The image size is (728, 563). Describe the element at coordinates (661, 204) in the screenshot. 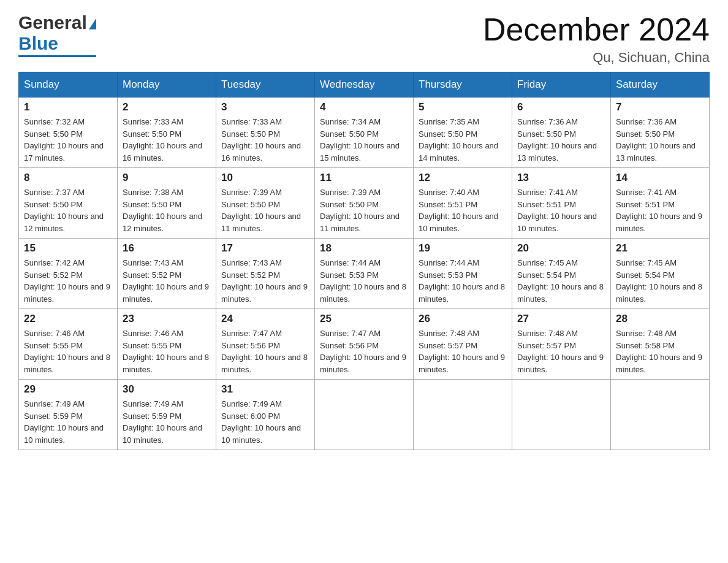

I see `calendar-cell: 14 Sunrise: 7:41 AMSunset: 5:51 PMDaylig…` at that location.